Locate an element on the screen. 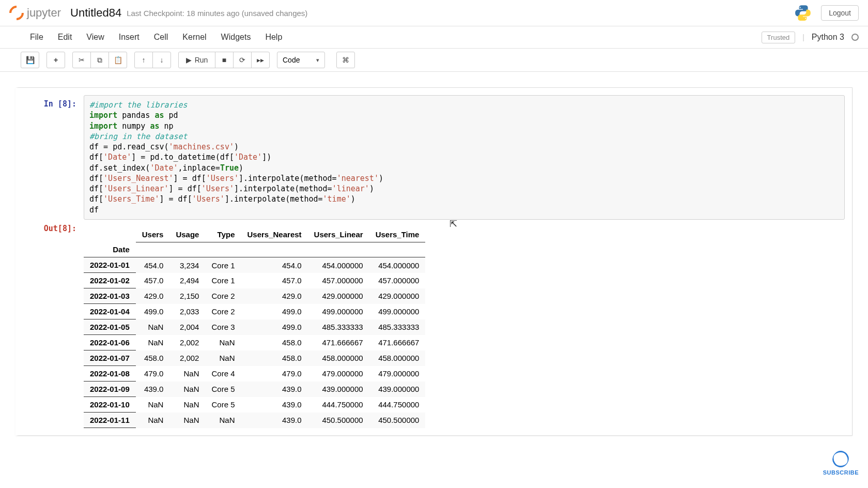 Image resolution: width=868 pixels, height=488 pixels. table-row: 2022-01-10NaNNaNCore 5439.0444.750000444… is located at coordinates (254, 405).